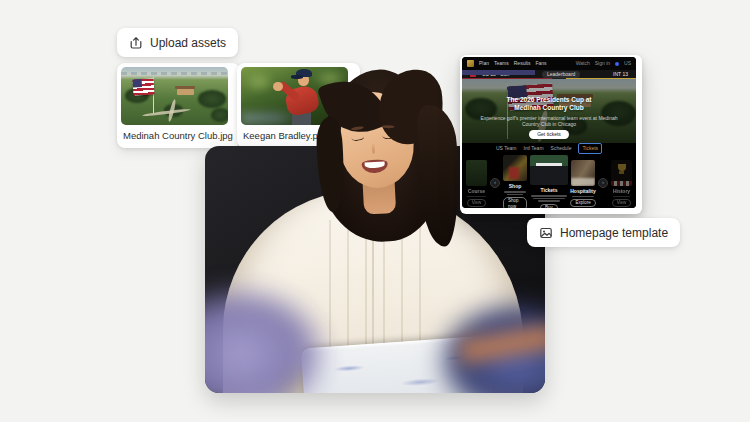 The height and width of the screenshot is (422, 750). I want to click on striped-band, so click(622, 184).